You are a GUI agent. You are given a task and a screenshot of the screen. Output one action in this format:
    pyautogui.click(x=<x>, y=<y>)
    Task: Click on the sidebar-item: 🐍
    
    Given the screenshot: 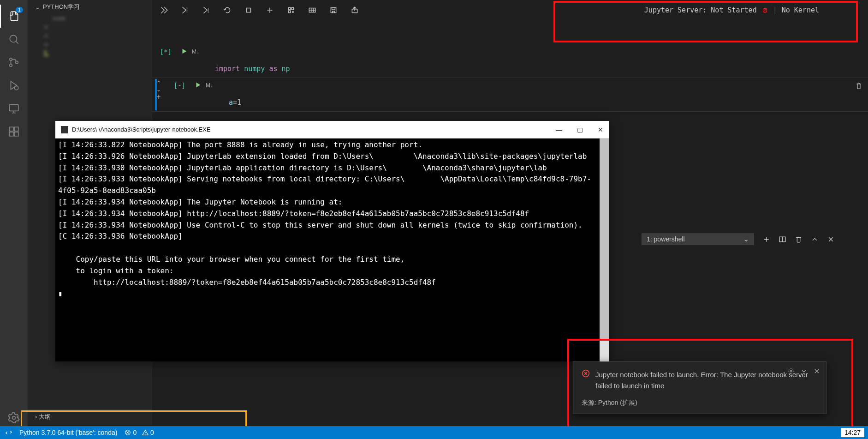 What is the action you would take?
    pyautogui.click(x=90, y=54)
    